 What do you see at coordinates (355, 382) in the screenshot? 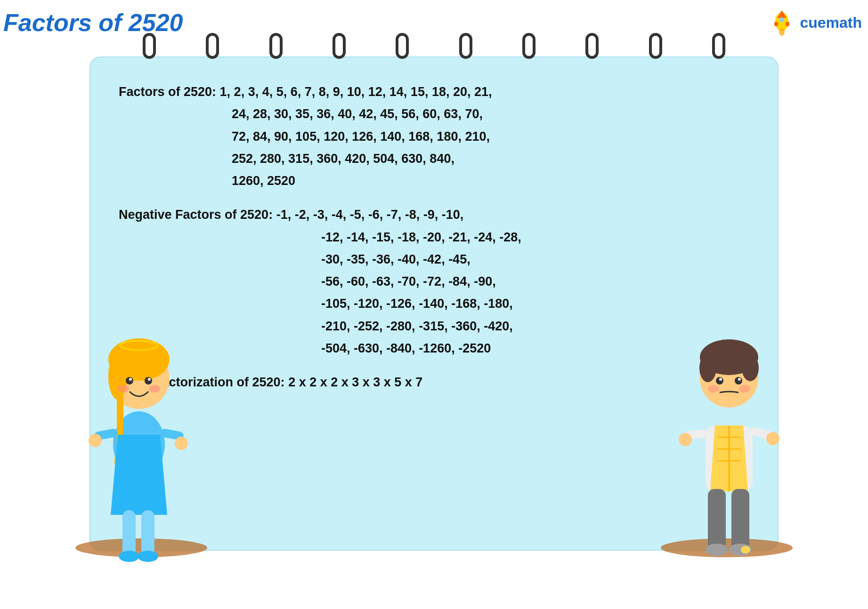
I see `prime-value: 2 x 2 x 2 x 3 x 3 x 5 x 7` at bounding box center [355, 382].